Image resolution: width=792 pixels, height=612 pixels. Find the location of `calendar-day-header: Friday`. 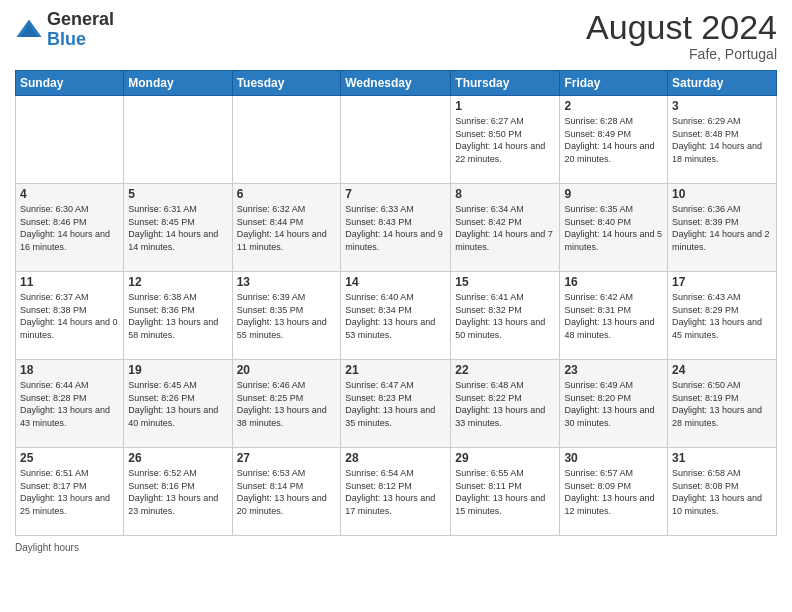

calendar-day-header: Friday is located at coordinates (614, 84).